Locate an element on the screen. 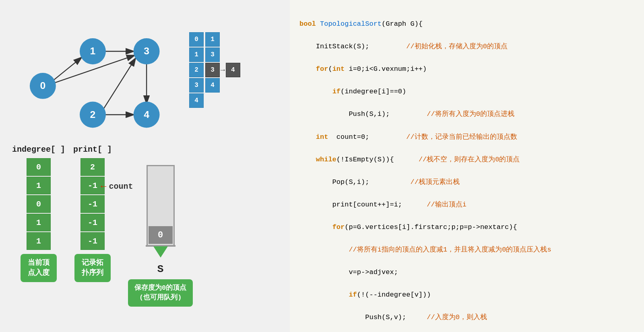 The image size is (644, 332). code-line-11: v=p->adjvex; is located at coordinates (467, 272).